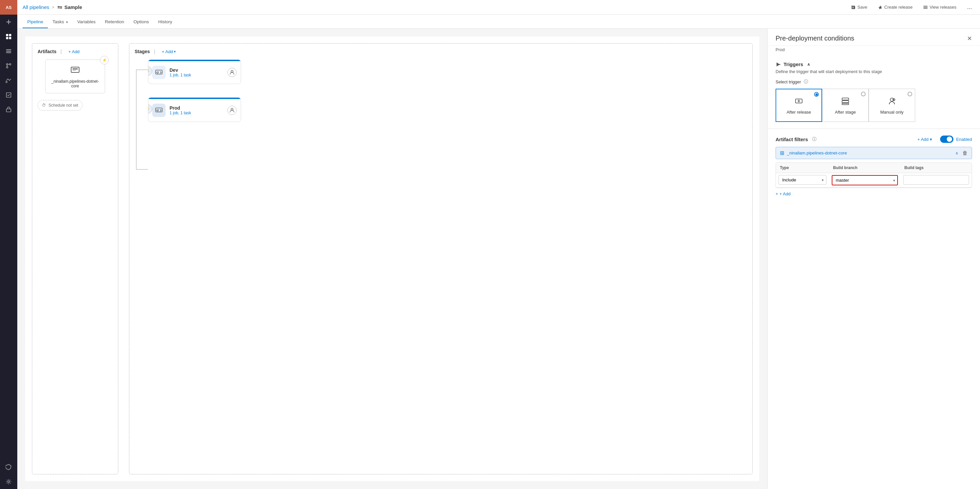  I want to click on view-releases-label: View releases, so click(943, 7).